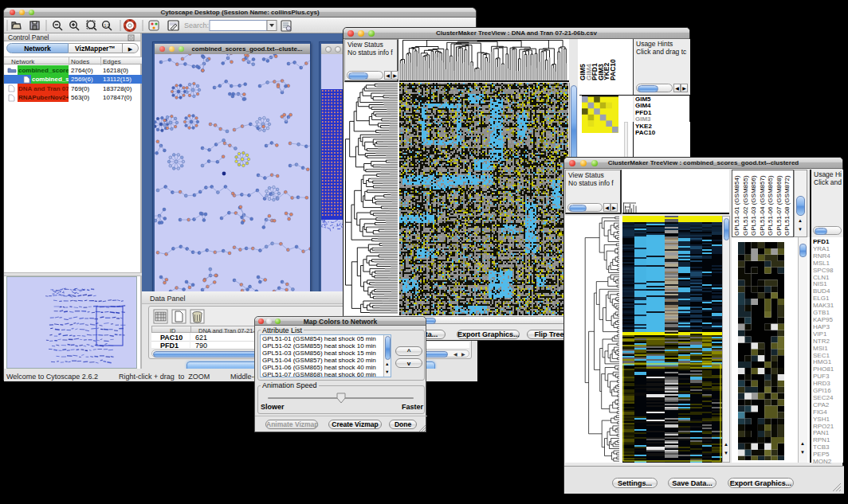  Describe the element at coordinates (787, 205) in the screenshot. I see `svg-text: GPL51-08 (GSM872)` at that location.